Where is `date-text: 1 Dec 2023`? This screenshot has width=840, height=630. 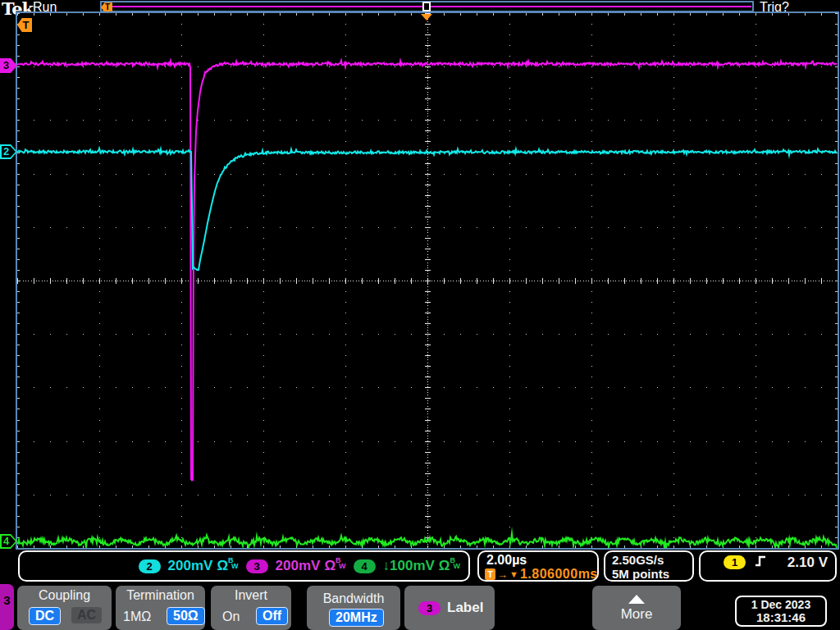 date-text: 1 Dec 2023 is located at coordinates (781, 605).